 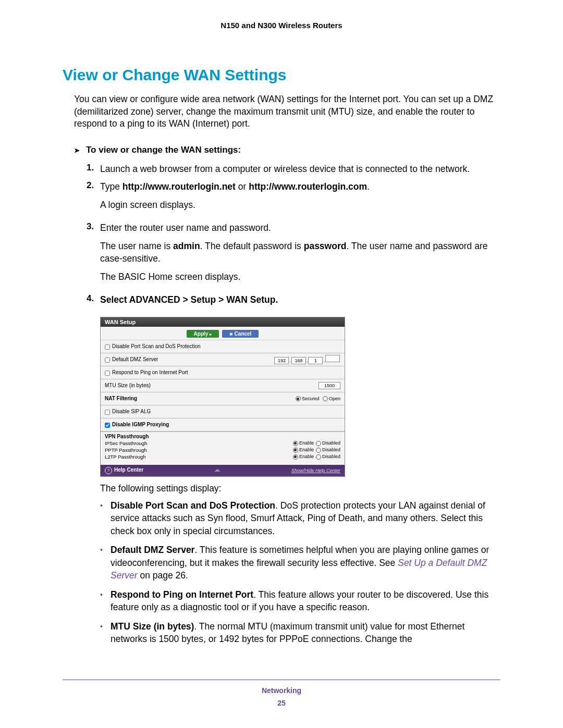 I want to click on page-header: N150 and N300 Wireless Routers, so click(x=282, y=25).